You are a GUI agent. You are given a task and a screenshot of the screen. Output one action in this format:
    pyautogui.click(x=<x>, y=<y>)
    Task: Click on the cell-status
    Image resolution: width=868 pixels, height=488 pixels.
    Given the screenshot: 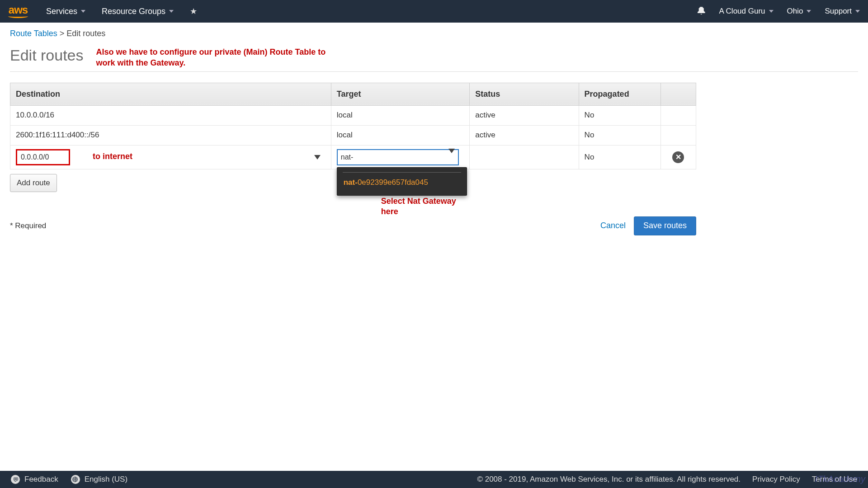 What is the action you would take?
    pyautogui.click(x=524, y=157)
    